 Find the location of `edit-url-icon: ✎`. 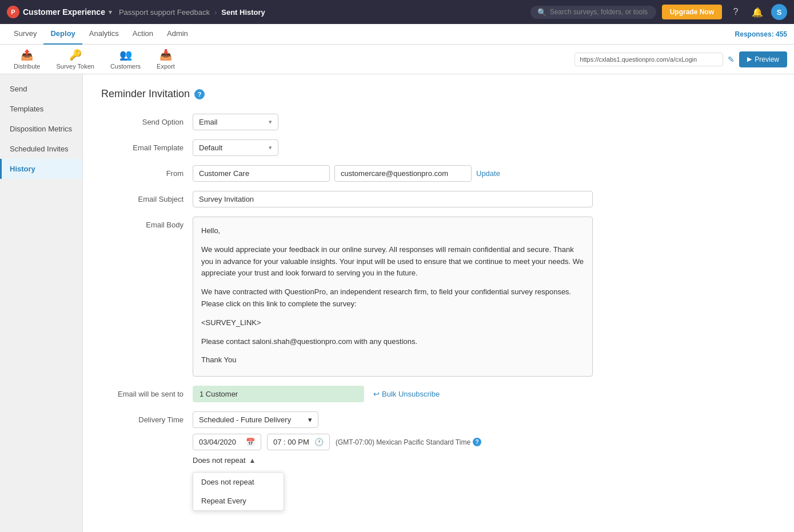

edit-url-icon: ✎ is located at coordinates (731, 59).